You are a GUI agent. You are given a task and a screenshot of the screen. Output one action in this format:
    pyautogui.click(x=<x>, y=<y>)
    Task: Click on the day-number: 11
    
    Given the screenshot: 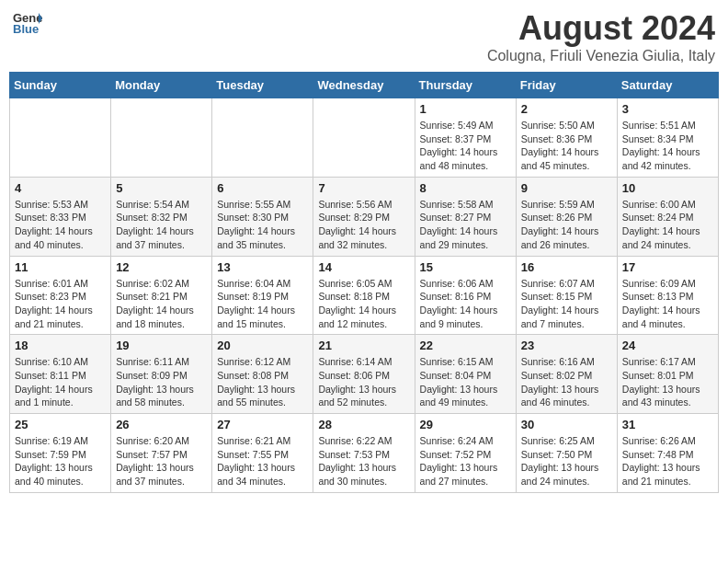 What is the action you would take?
    pyautogui.click(x=61, y=267)
    